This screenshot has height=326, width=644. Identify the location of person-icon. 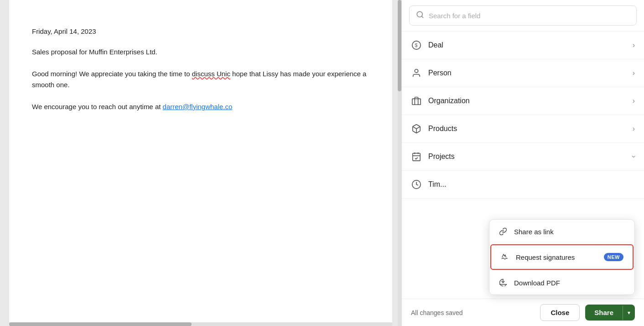
(416, 73).